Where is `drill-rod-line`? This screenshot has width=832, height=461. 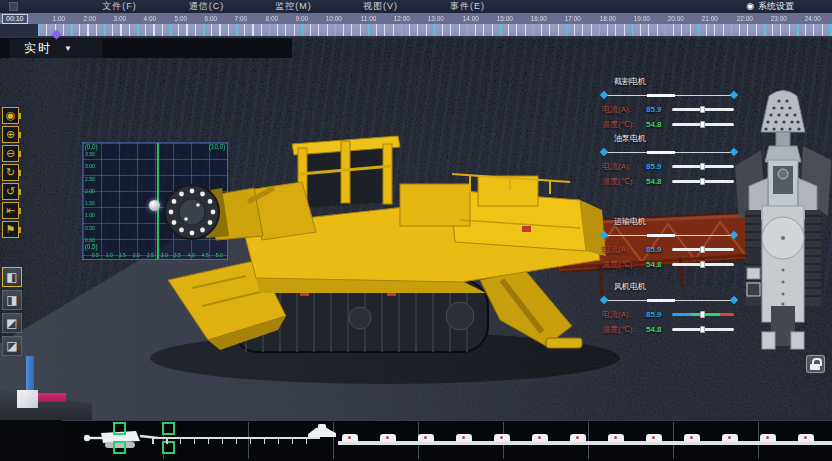
drill-rod-line is located at coordinates (236, 440).